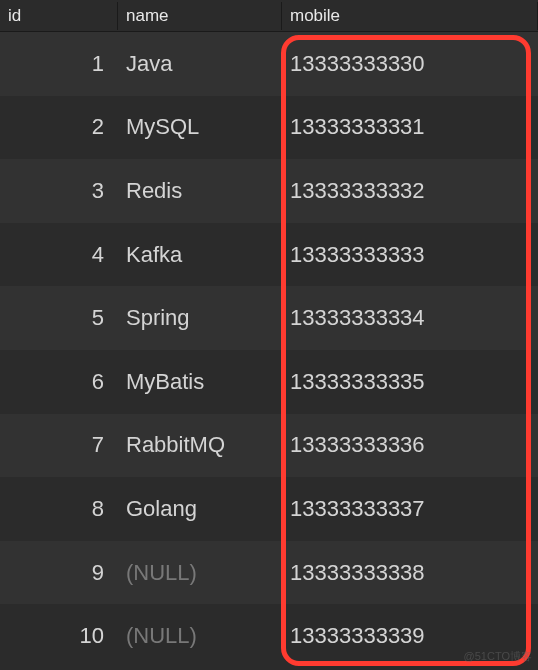 The height and width of the screenshot is (670, 538). Describe the element at coordinates (200, 191) in the screenshot. I see `cell-name: Redis` at that location.